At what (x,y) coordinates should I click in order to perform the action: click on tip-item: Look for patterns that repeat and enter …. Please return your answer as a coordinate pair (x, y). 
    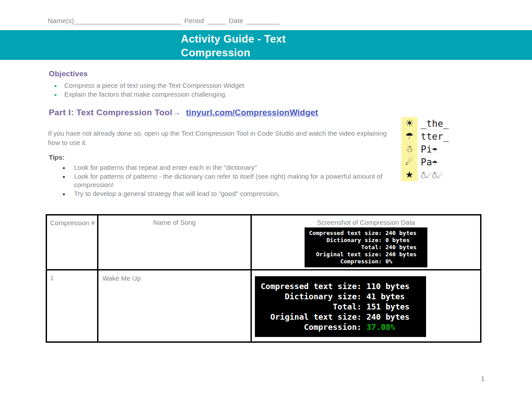
    Looking at the image, I should click on (222, 168).